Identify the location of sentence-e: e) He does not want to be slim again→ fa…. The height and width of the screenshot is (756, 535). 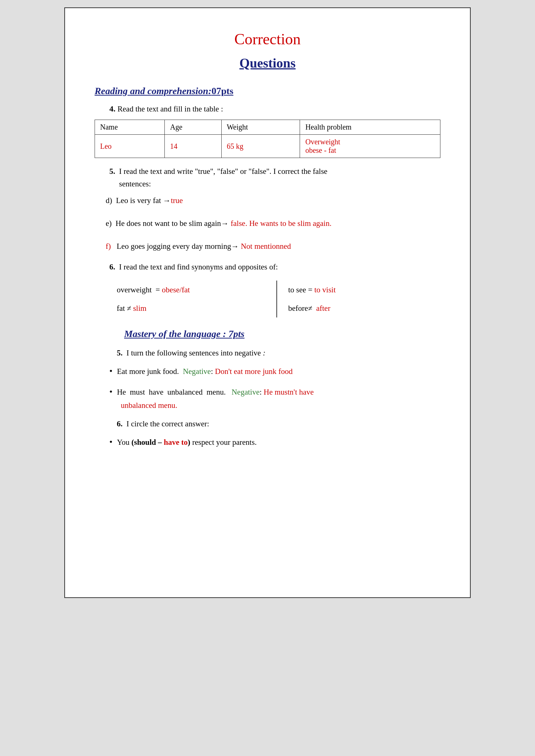
(273, 224).